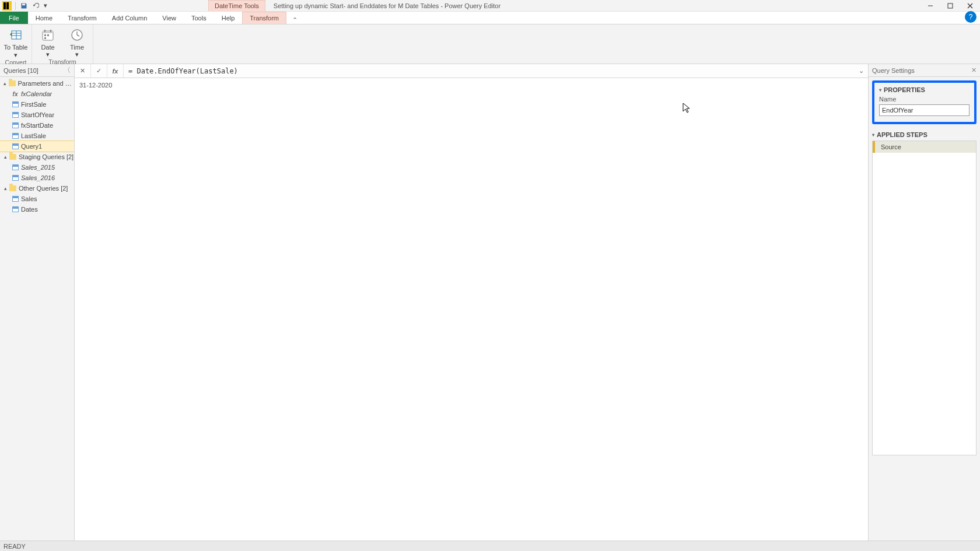 The image size is (980, 551). I want to click on name-input, so click(924, 110).